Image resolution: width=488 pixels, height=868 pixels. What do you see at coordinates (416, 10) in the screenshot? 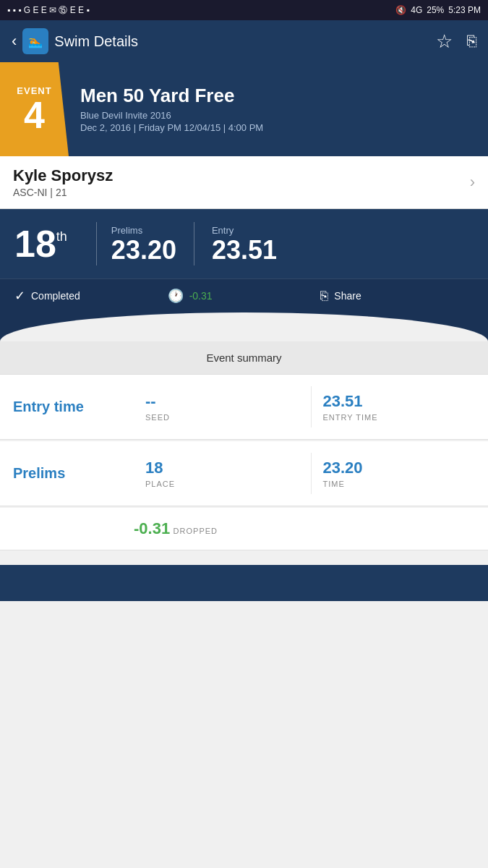
I see `signal-strength: 4G` at bounding box center [416, 10].